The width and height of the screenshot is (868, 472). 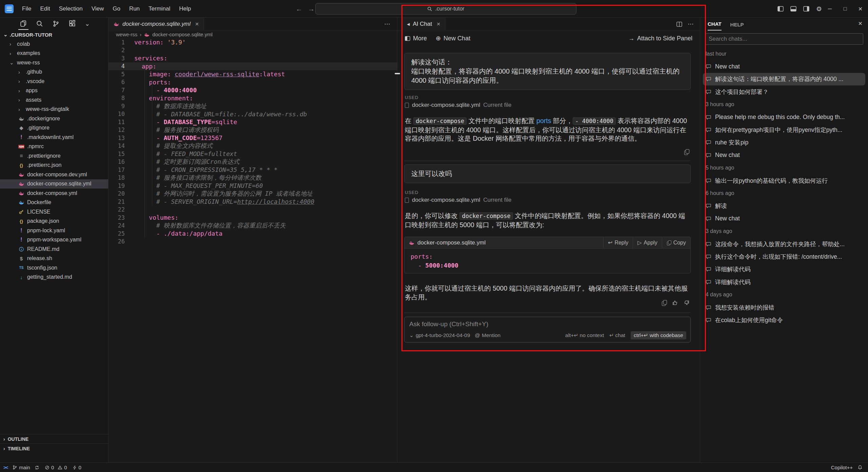 I want to click on menu-terminal: Terminal, so click(x=159, y=9).